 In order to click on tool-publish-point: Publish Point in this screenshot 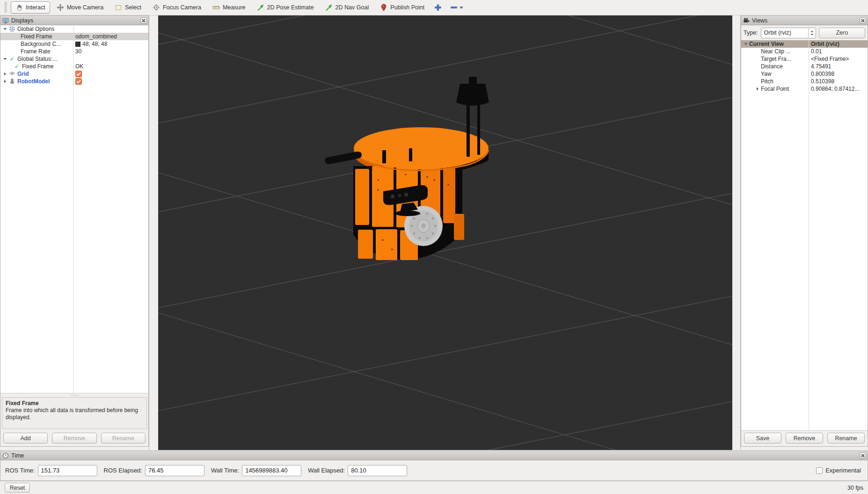, I will do `click(402, 7)`.